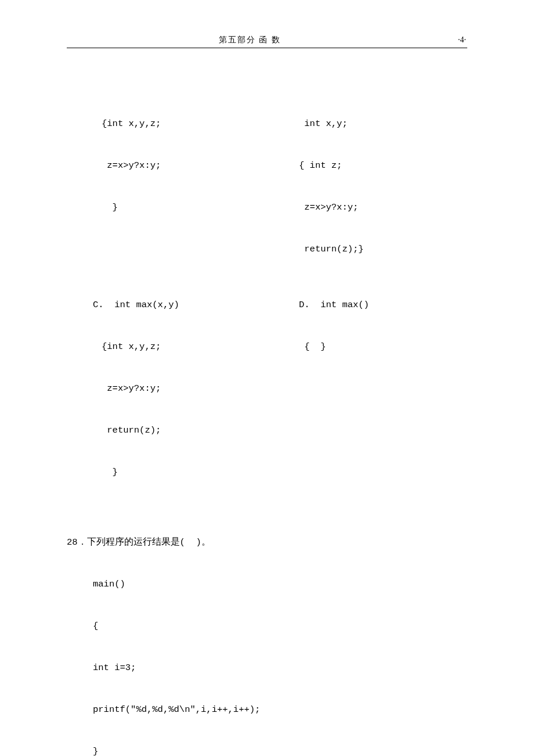  I want to click on header-rule, so click(267, 48).